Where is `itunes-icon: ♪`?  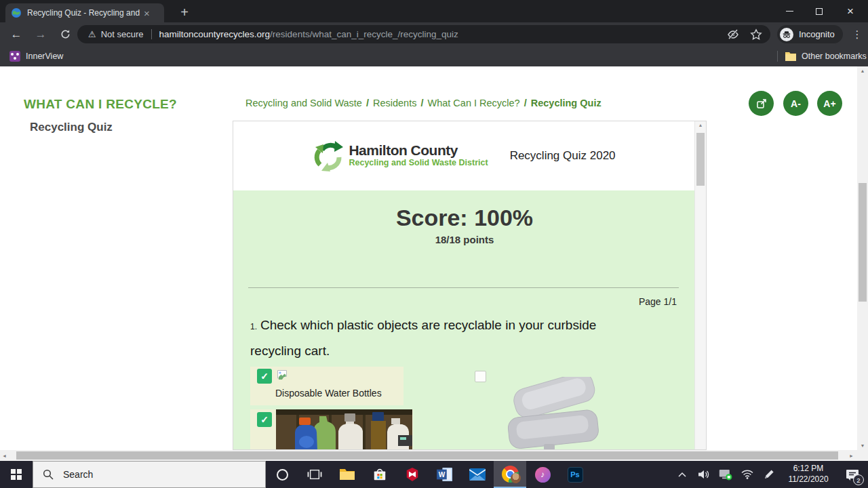
itunes-icon: ♪ is located at coordinates (542, 474).